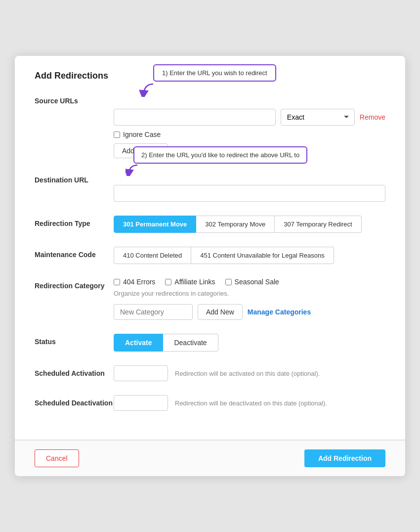  What do you see at coordinates (373, 117) in the screenshot?
I see `remove-link: Remove` at bounding box center [373, 117].